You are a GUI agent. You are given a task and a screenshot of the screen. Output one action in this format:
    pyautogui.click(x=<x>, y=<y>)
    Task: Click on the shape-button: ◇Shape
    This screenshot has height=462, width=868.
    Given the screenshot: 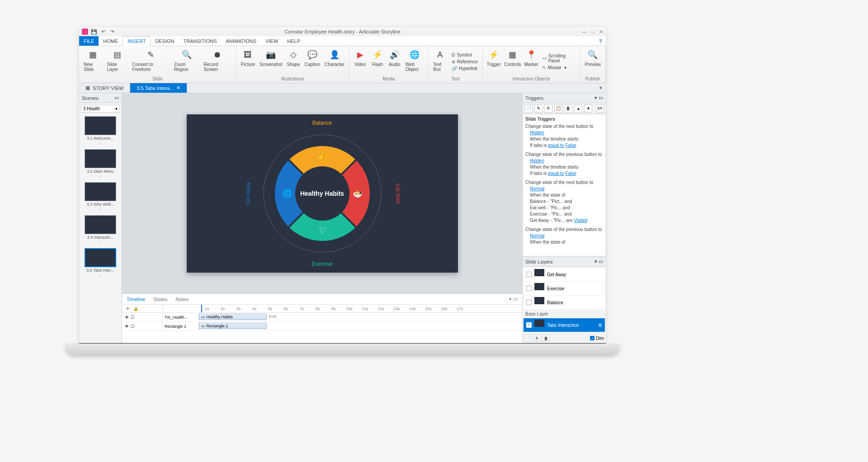 What is the action you would take?
    pyautogui.click(x=294, y=61)
    